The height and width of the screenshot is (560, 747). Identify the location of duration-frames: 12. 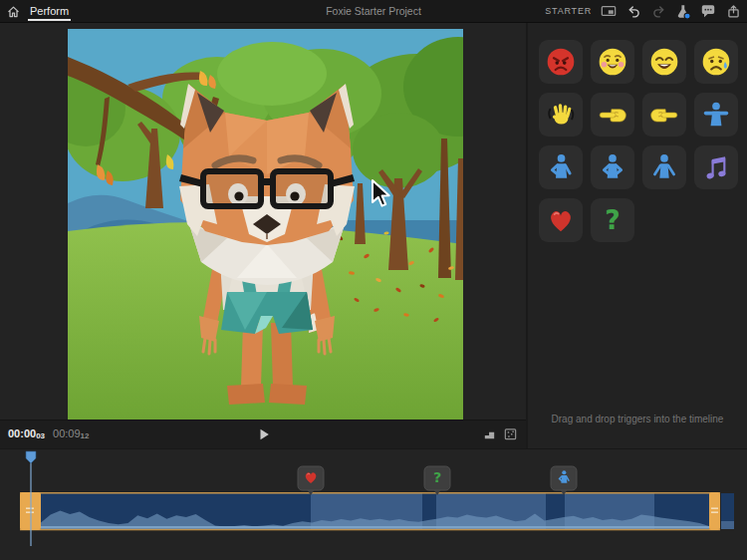
(86, 436).